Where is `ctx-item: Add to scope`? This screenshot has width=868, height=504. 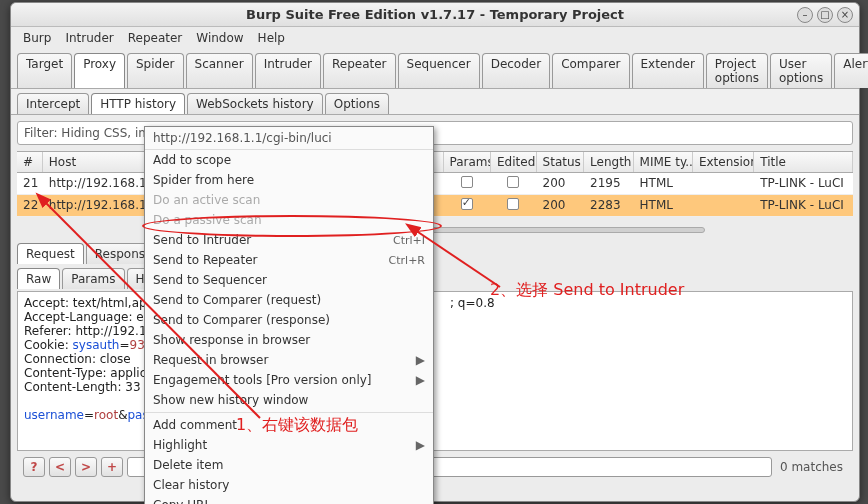 ctx-item: Add to scope is located at coordinates (289, 160).